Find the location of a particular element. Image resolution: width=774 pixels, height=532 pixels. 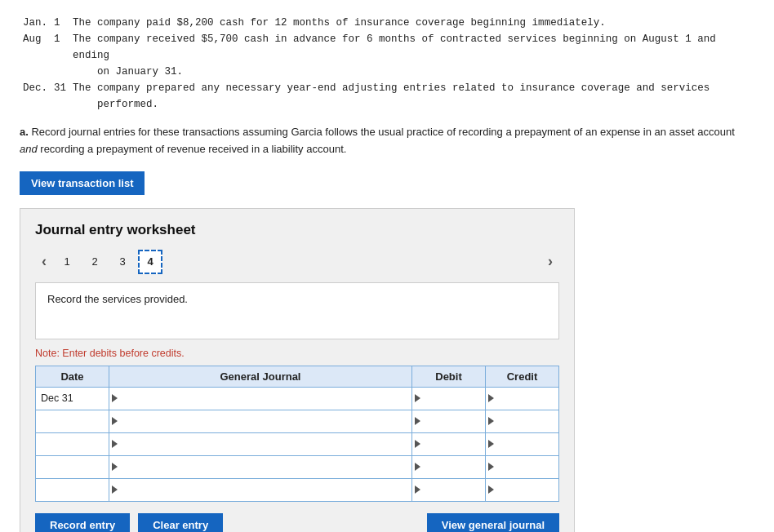

worksheet-note: Note: Enter debits before credits. is located at coordinates (297, 353).